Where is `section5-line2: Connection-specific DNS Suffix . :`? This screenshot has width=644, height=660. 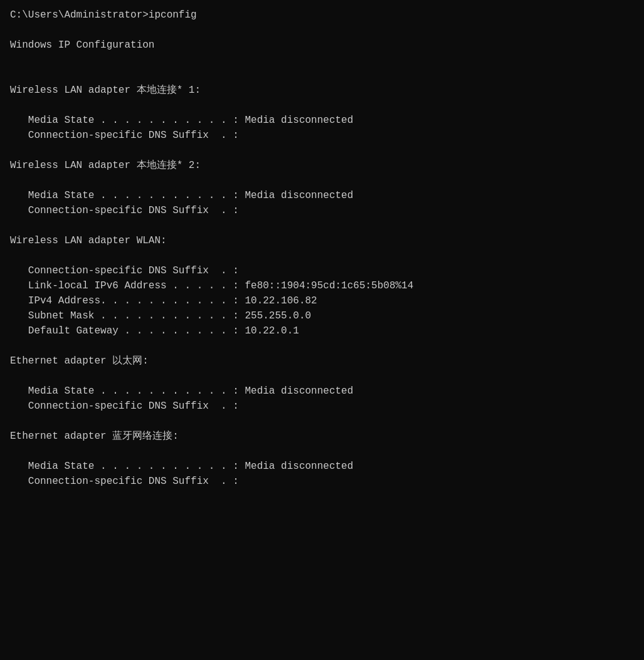
section5-line2: Connection-specific DNS Suffix . : is located at coordinates (322, 481).